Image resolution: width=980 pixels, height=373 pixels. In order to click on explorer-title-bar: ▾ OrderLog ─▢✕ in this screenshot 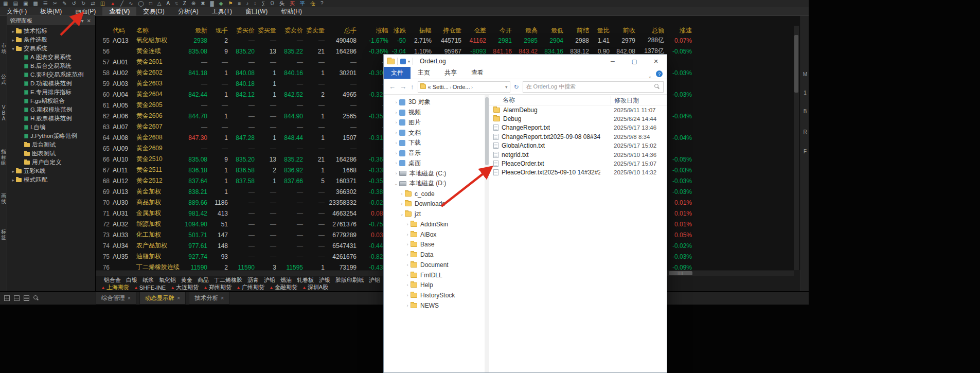, I will do `click(525, 61)`.